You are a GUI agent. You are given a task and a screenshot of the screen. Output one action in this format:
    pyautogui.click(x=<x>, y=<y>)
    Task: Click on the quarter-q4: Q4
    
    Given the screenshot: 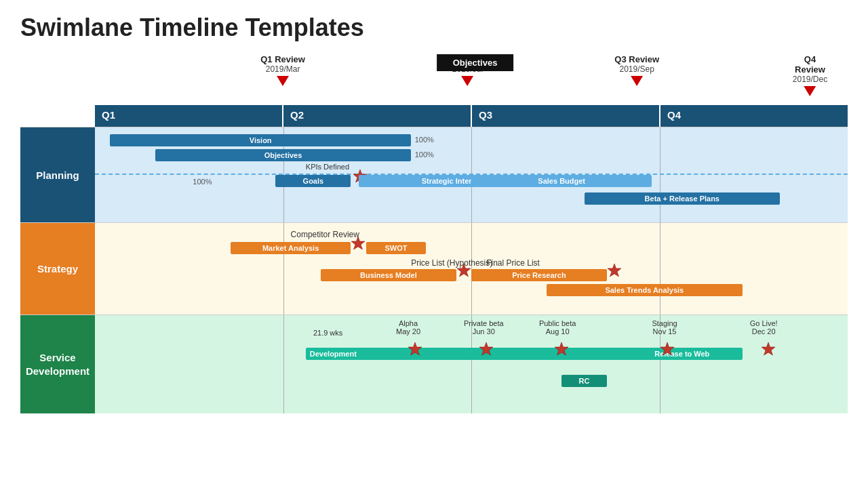 What is the action you would take?
    pyautogui.click(x=754, y=116)
    